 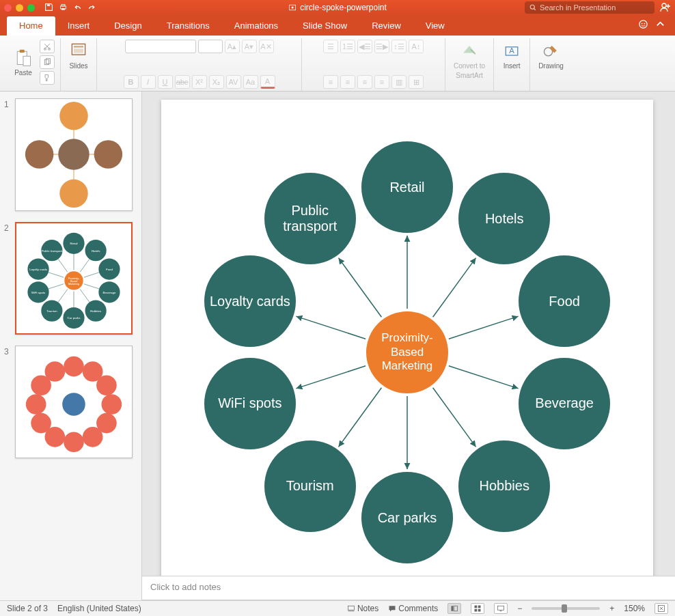 What do you see at coordinates (31, 26) in the screenshot?
I see `tab-home: Home` at bounding box center [31, 26].